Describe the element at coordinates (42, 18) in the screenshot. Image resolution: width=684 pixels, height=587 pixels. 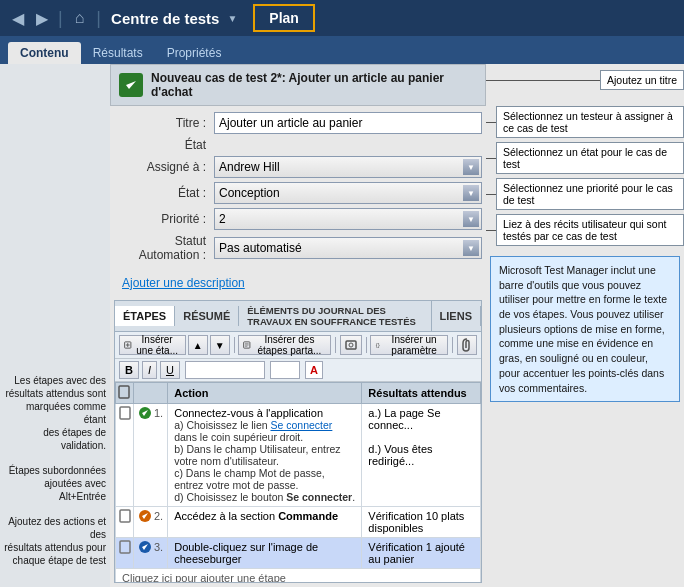
I see `forward-button: ▶` at that location.